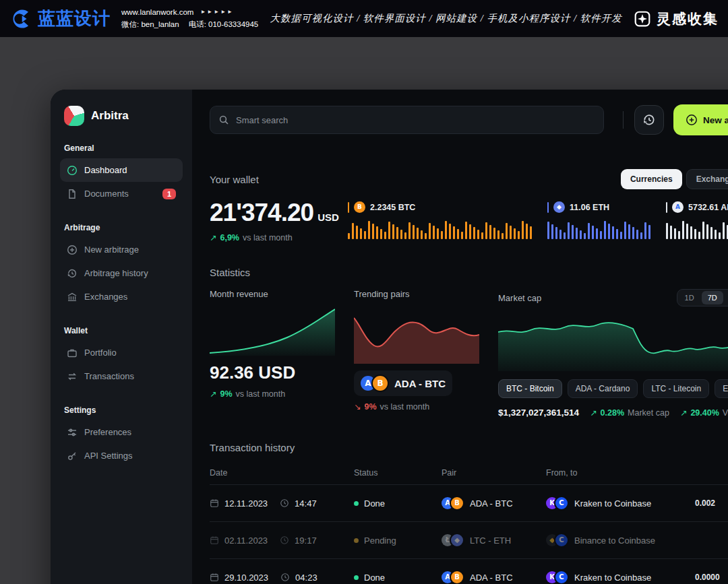 Image resolution: width=728 pixels, height=584 pixels. I want to click on coin-pill-ada: ADA - Cardano, so click(603, 389).